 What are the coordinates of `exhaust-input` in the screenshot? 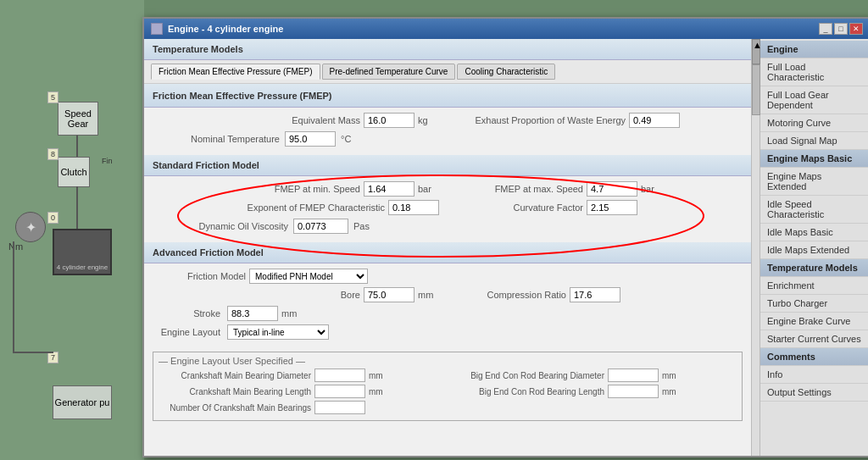 It's located at (654, 120).